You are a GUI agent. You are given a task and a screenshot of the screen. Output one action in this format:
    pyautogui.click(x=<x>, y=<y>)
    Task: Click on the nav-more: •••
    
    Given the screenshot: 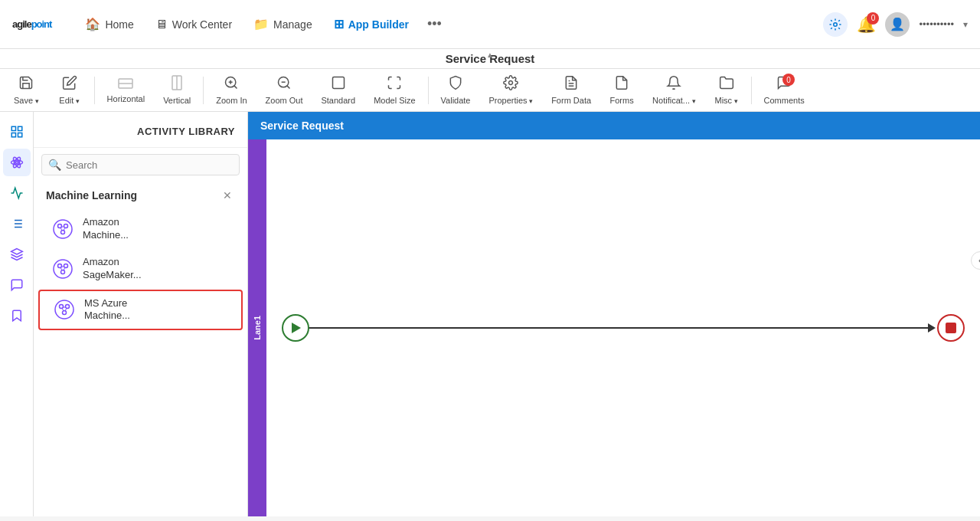 What is the action you would take?
    pyautogui.click(x=435, y=25)
    